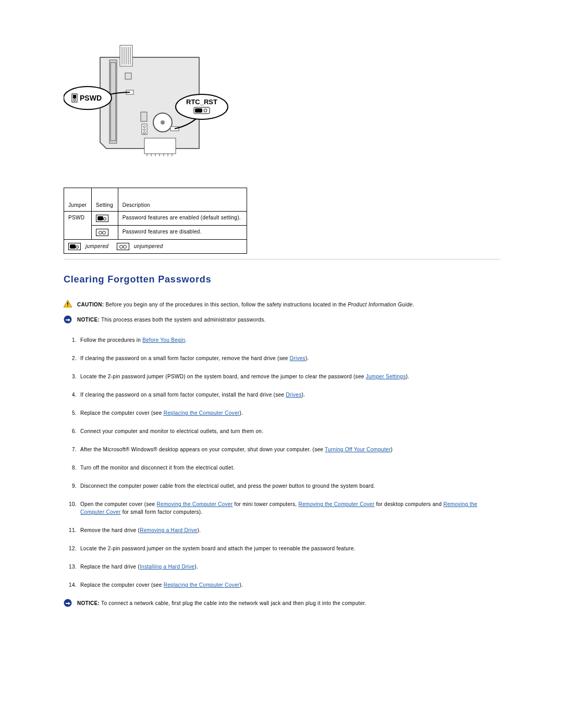 This screenshot has height=728, width=563. I want to click on step-text: for small form factor computers)., so click(162, 512).